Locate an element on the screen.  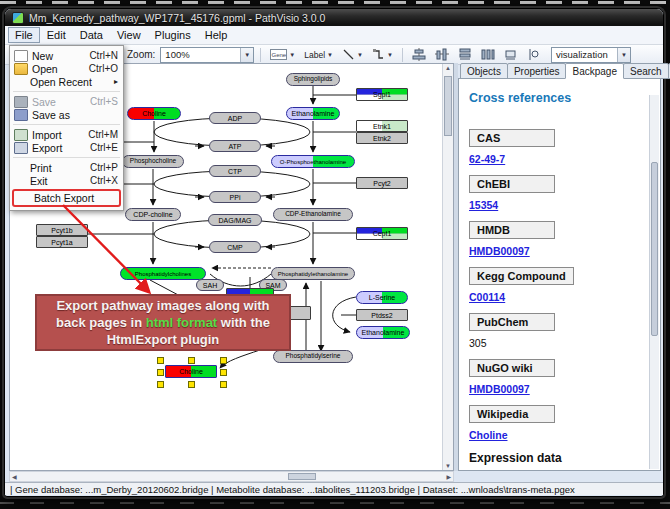
menu-item-label: Open Recent is located at coordinates (61, 82).